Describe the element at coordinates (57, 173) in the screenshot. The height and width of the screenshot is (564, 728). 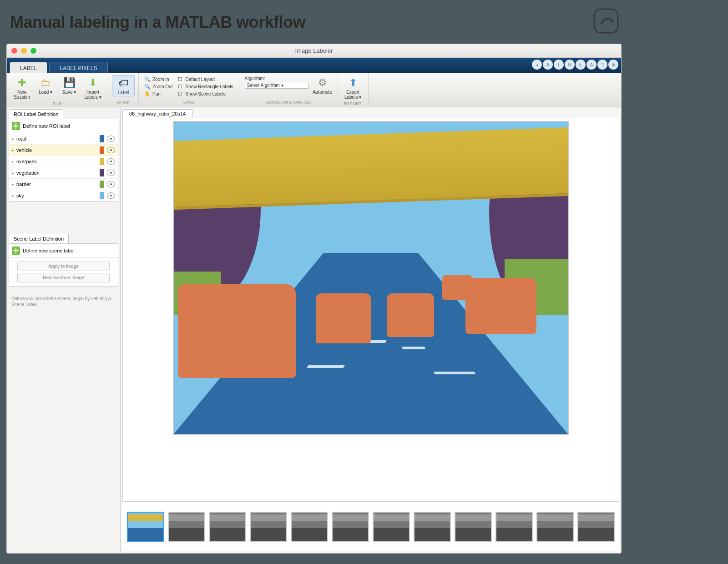
I see `label-name: vegetation` at that location.